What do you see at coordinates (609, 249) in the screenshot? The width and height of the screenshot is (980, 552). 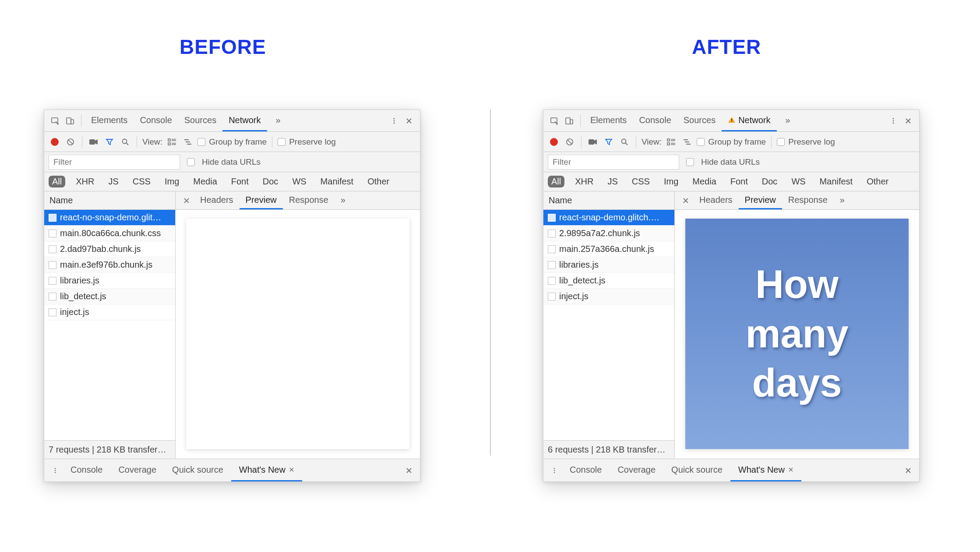 I see `request-row: main.257a366a.chunk.js` at bounding box center [609, 249].